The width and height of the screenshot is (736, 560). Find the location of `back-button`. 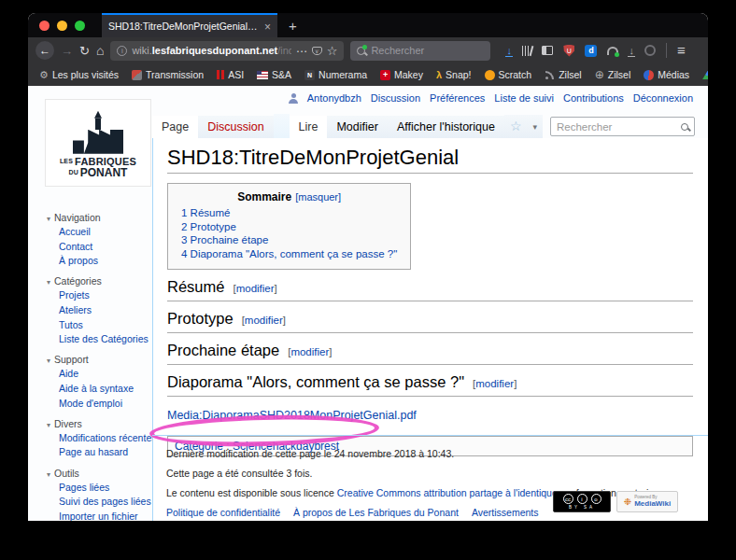

back-button is located at coordinates (45, 50).